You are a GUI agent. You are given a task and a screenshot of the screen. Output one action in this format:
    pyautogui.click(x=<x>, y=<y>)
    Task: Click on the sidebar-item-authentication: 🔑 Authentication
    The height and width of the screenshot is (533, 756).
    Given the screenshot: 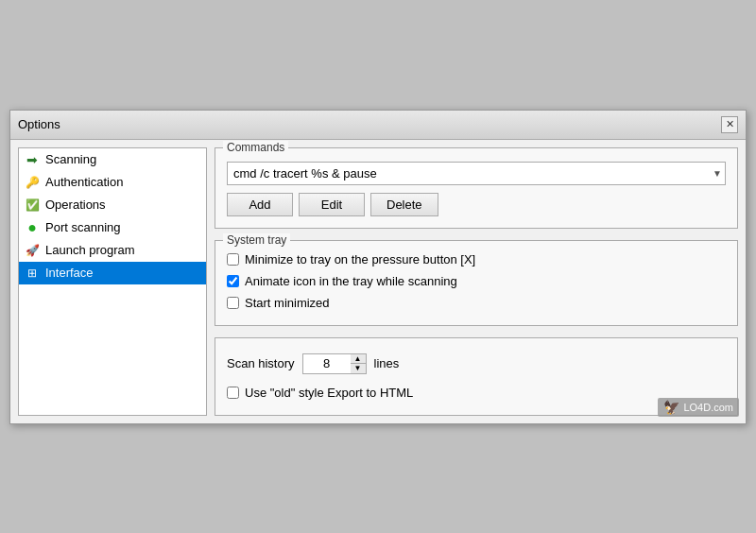 What is the action you would take?
    pyautogui.click(x=112, y=182)
    